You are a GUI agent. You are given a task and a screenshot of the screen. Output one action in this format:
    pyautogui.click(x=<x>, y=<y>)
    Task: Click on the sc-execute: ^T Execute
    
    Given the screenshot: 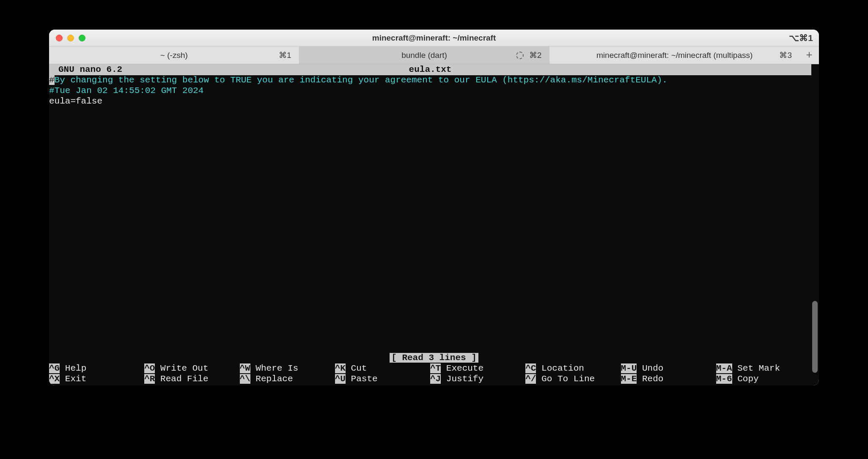 What is the action you would take?
    pyautogui.click(x=478, y=369)
    